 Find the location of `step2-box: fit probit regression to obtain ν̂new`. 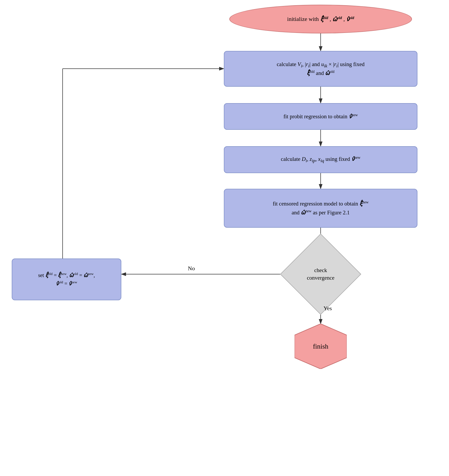

step2-box: fit probit regression to obtain ν̂new is located at coordinates (321, 116).